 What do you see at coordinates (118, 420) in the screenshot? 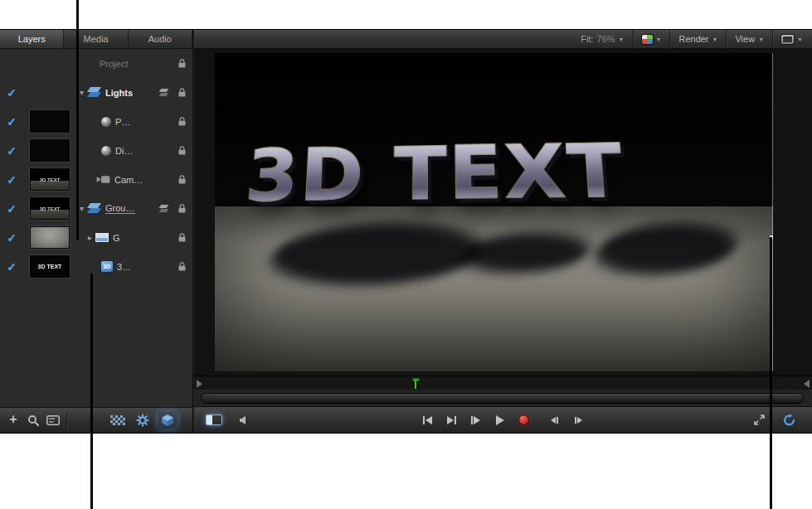
I see `transparency-grid-button` at bounding box center [118, 420].